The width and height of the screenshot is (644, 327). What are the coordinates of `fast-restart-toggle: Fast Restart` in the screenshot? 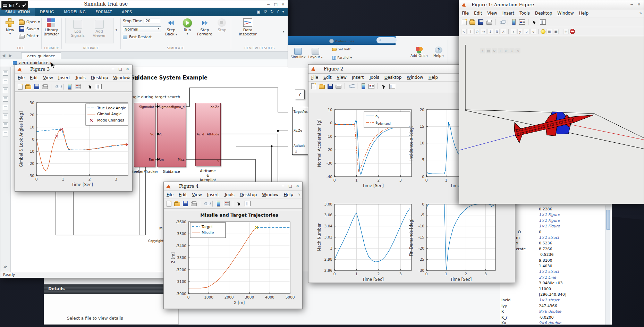 It's located at (137, 37).